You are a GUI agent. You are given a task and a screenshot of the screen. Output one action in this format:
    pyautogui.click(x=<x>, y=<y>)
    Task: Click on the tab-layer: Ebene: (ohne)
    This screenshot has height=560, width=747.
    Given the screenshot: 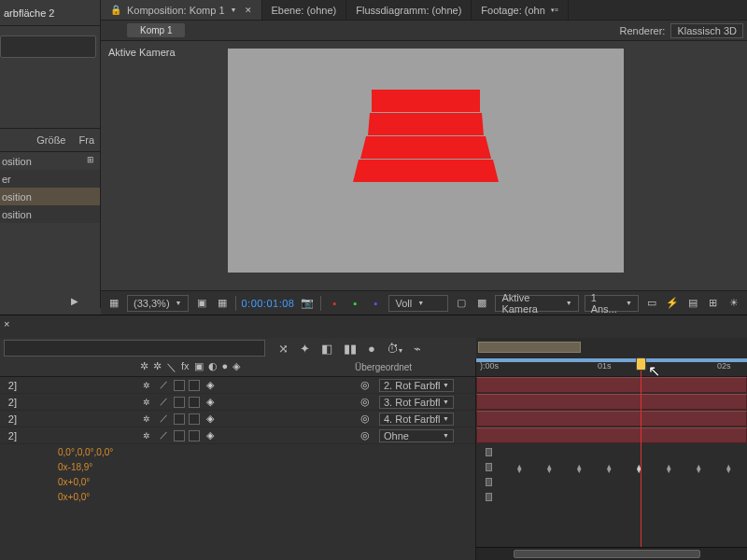 What is the action you would take?
    pyautogui.click(x=304, y=9)
    